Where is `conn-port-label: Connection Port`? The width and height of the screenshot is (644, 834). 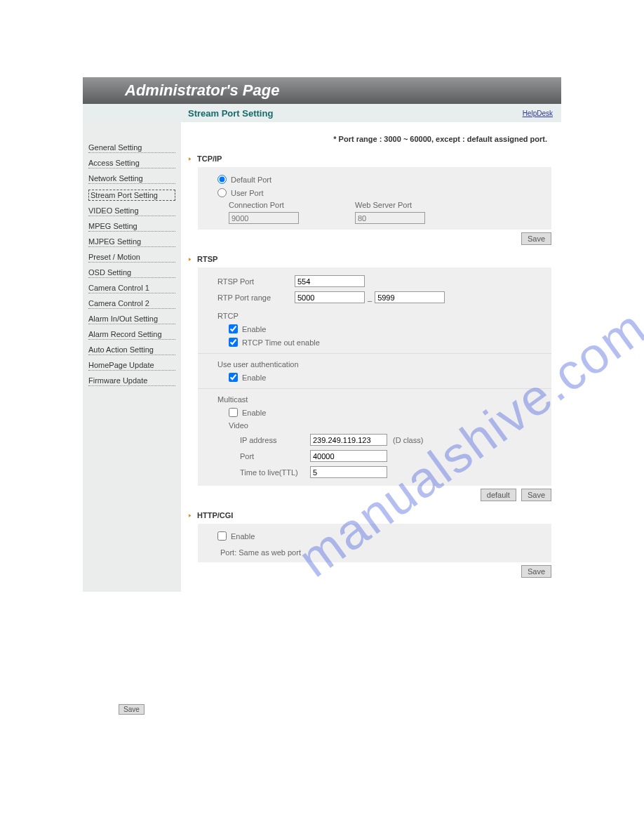
conn-port-label: Connection Port is located at coordinates (264, 205).